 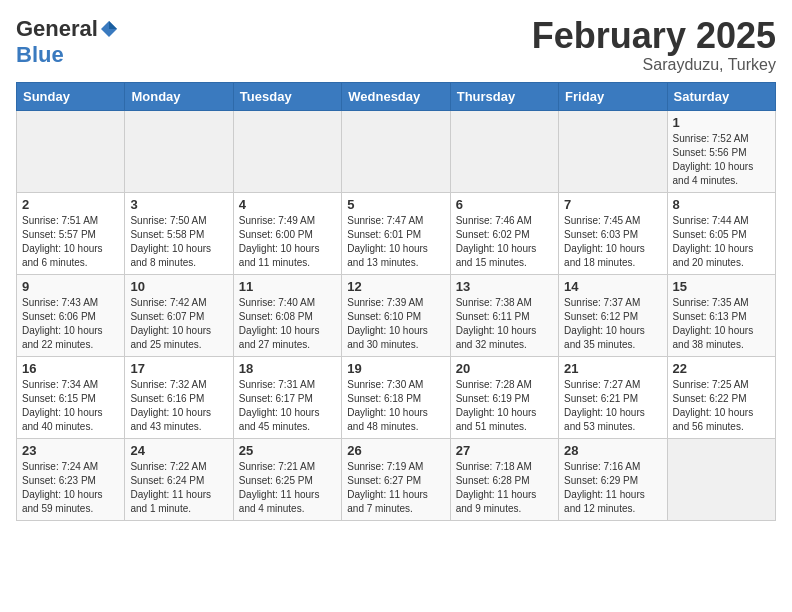 What do you see at coordinates (396, 315) in the screenshot?
I see `calendar-day-cell: 12Sunrise: 7:39 AMSunset: 6:10 PMDayligh…` at bounding box center [396, 315].